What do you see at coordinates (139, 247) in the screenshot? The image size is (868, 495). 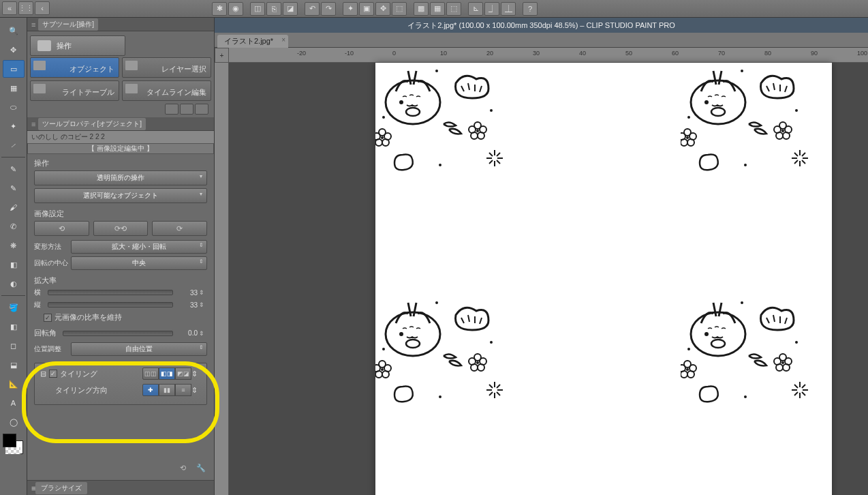 I see `transform-method-dropdown: 拡大・縮小・回転` at bounding box center [139, 247].